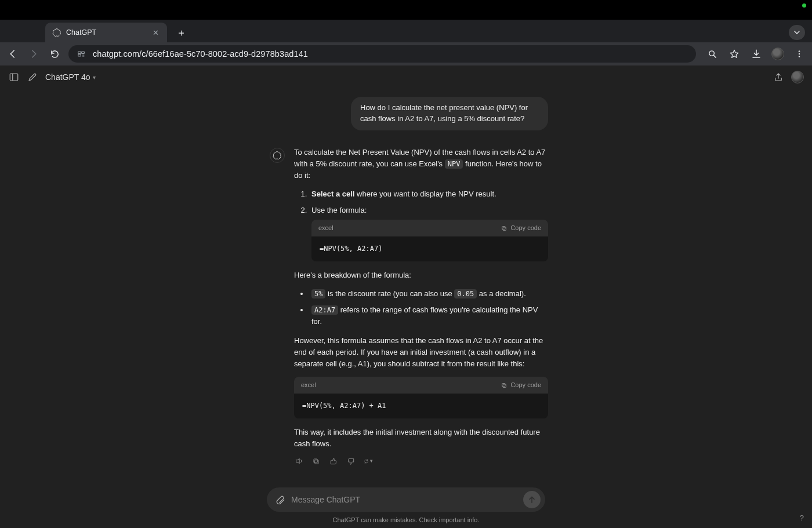 This screenshot has height=528, width=812. What do you see at coordinates (409, 114) in the screenshot?
I see `user-message-row: How do I calculate the net present value…` at bounding box center [409, 114].